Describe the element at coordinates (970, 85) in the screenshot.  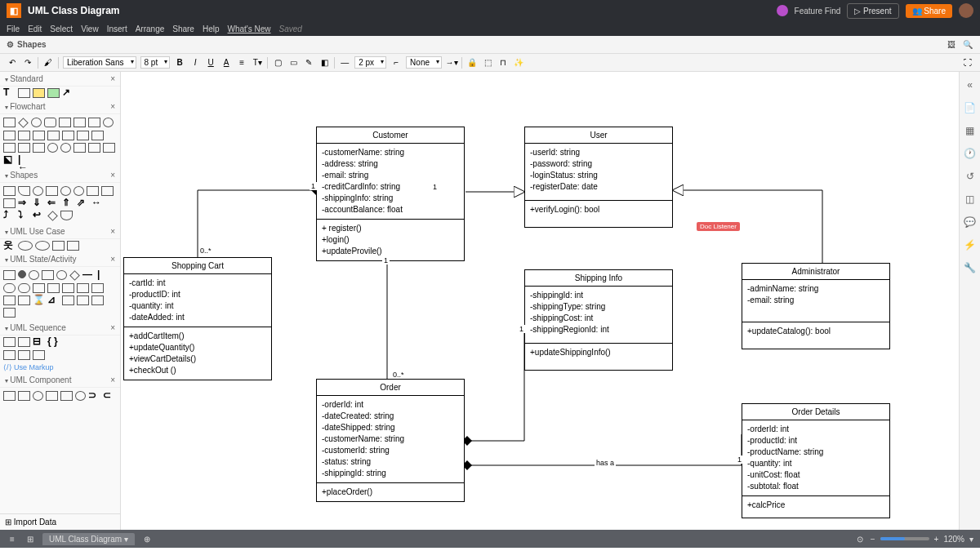
I see `collapse-icon: «` at that location.